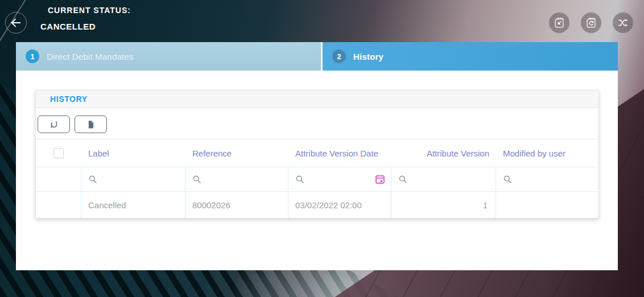 The width and height of the screenshot is (644, 297). Describe the element at coordinates (237, 179) in the screenshot. I see `filter-input-reference` at that location.